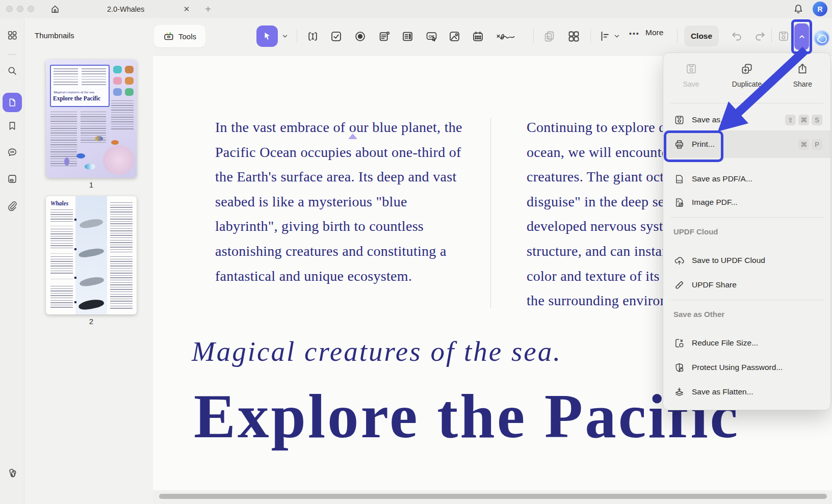 This screenshot has width=832, height=504. What do you see at coordinates (605, 36) in the screenshot?
I see `alignment-tool-icon` at bounding box center [605, 36].